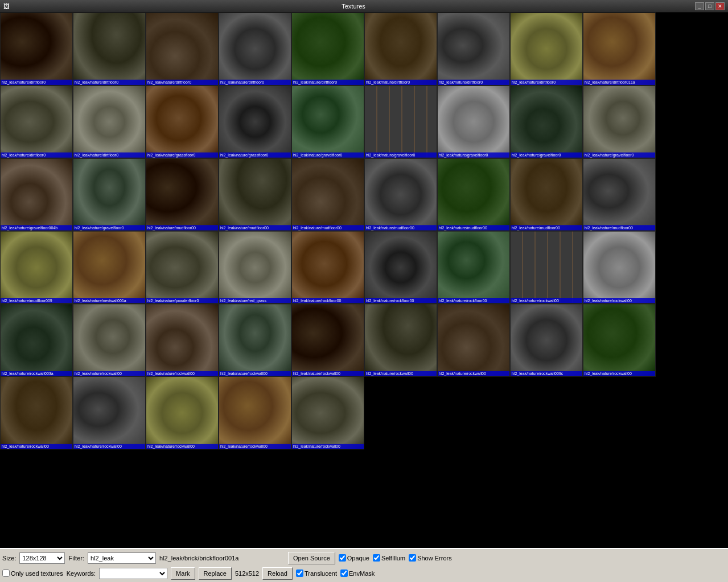 This screenshot has width=728, height=582. Describe the element at coordinates (312, 558) in the screenshot. I see `open-source-button: Open Source` at that location.